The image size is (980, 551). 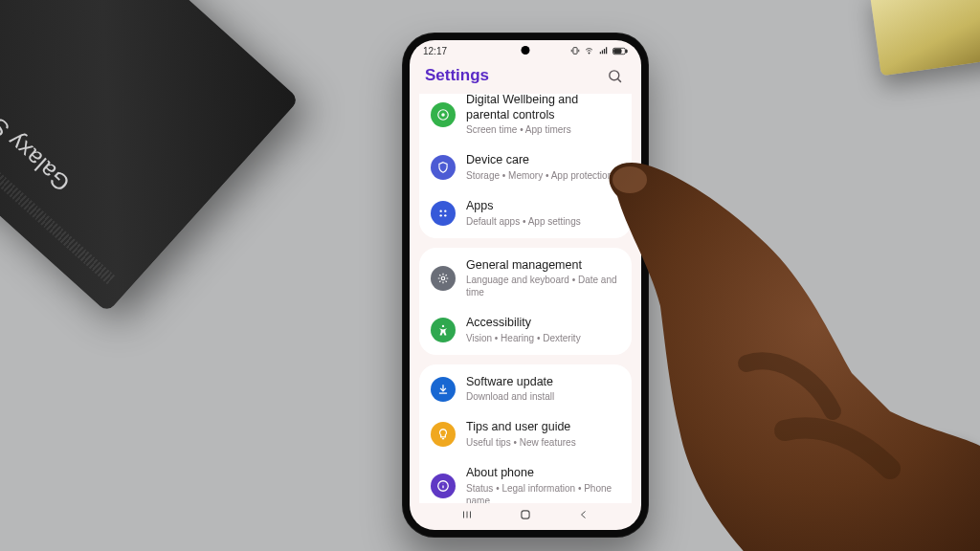 What do you see at coordinates (525, 166) in the screenshot?
I see `settings-group-wellbeing: Digital Wellbeing and parental controls …` at bounding box center [525, 166].